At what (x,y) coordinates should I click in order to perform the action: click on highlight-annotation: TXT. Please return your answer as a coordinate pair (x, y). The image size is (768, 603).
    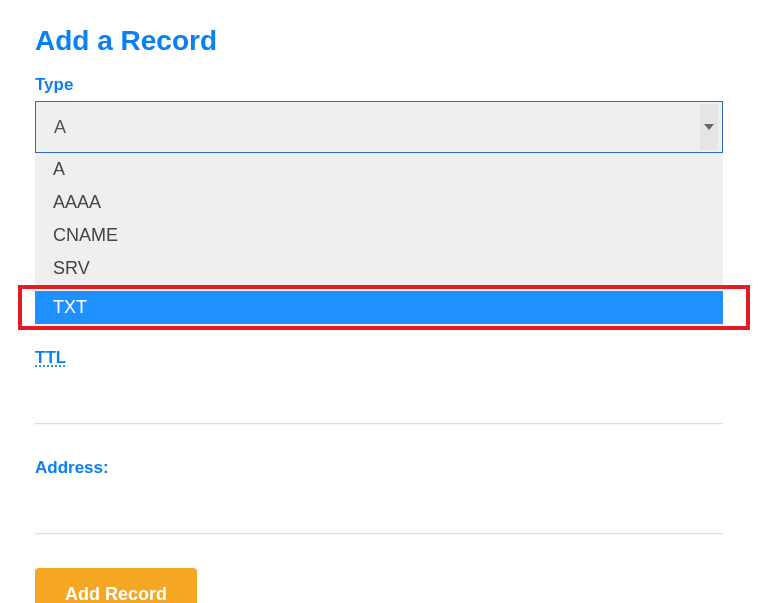
    Looking at the image, I should click on (384, 308).